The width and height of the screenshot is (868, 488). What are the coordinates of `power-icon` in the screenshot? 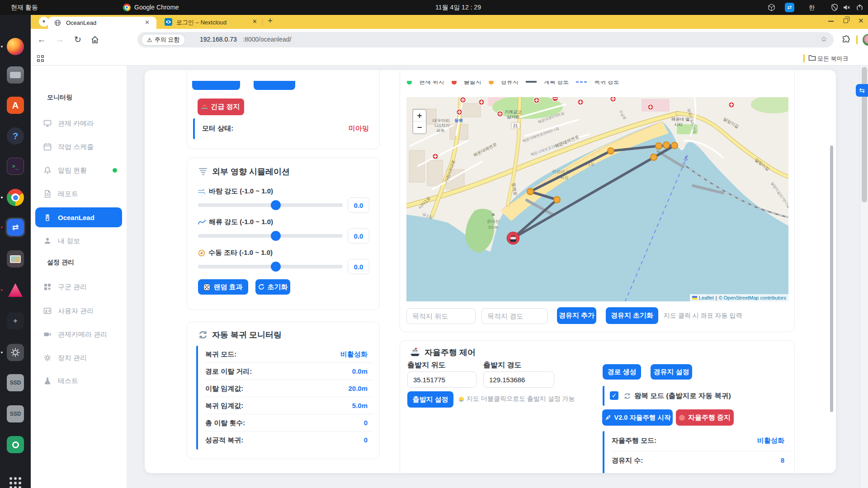 It's located at (860, 8).